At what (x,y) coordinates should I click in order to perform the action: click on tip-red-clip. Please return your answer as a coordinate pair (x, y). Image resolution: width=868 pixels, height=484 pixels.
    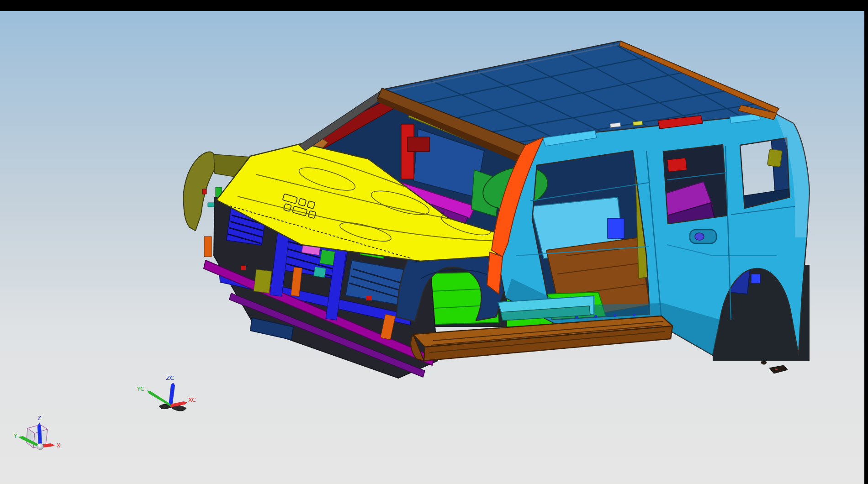
    Looking at the image, I should click on (205, 192).